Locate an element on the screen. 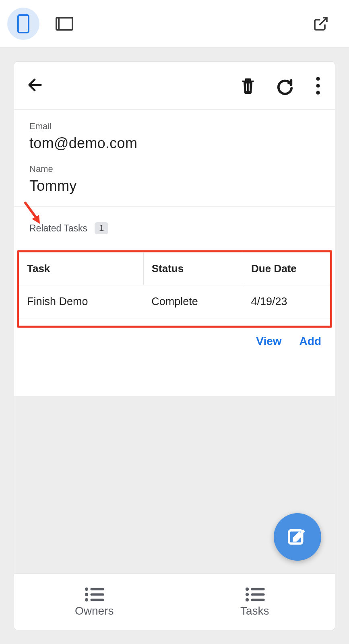 The height and width of the screenshot is (644, 349). view-button: View is located at coordinates (269, 341).